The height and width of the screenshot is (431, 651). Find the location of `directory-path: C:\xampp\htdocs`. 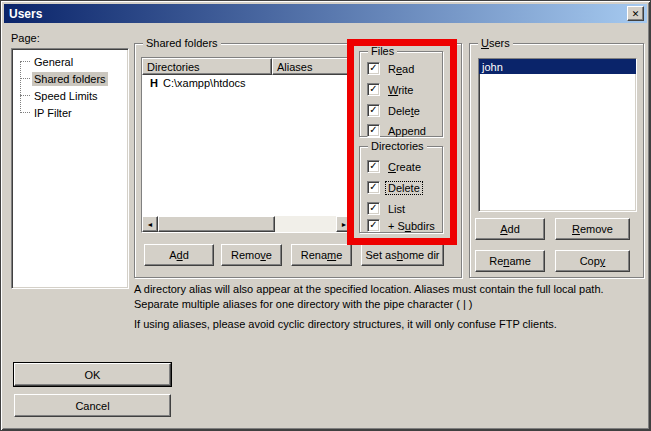

directory-path: C:\xampp\htdocs is located at coordinates (204, 83).